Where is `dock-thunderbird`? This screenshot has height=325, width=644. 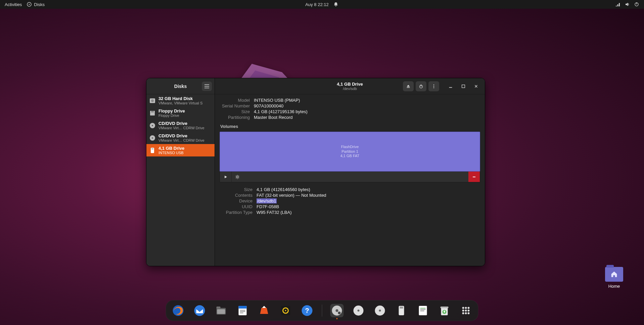
dock-thunderbird is located at coordinates (200, 311).